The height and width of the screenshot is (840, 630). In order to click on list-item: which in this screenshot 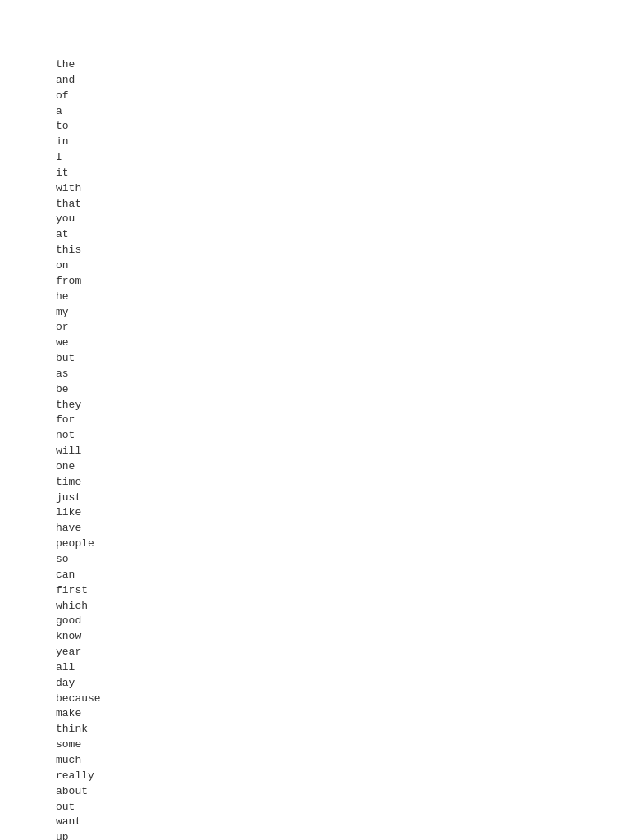, I will do `click(343, 607)`.